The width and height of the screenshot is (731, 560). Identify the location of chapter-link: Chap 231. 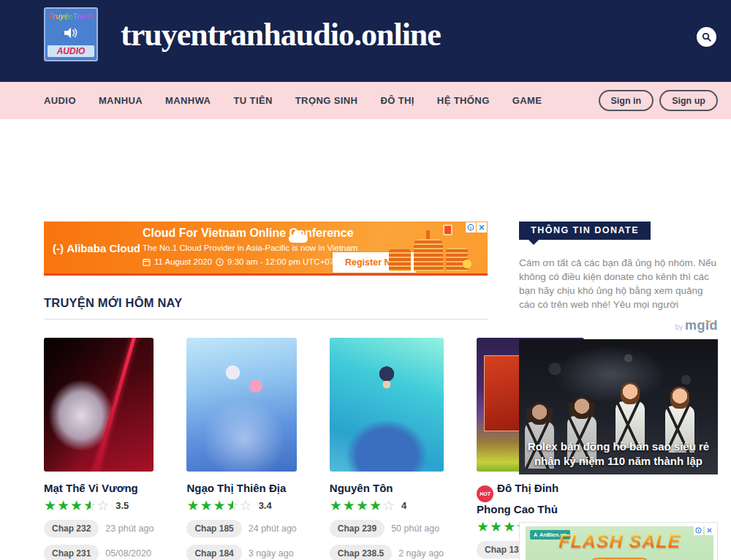
(72, 553).